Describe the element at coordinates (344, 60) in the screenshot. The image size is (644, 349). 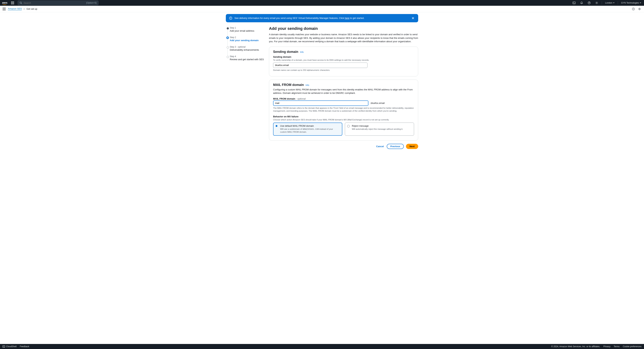
I see `sending-domain-sublabel: To verify ownership of a domain, you mus…` at that location.